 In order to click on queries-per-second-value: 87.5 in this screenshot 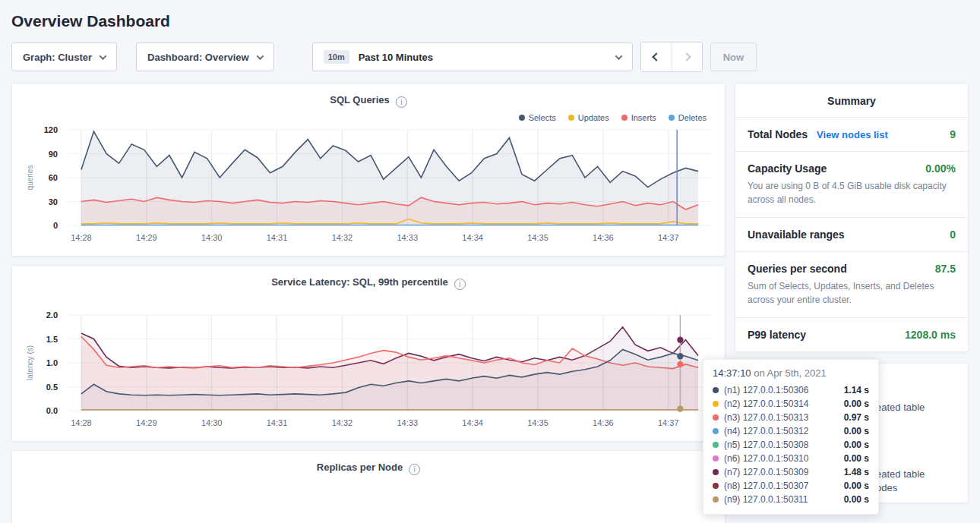, I will do `click(945, 269)`.